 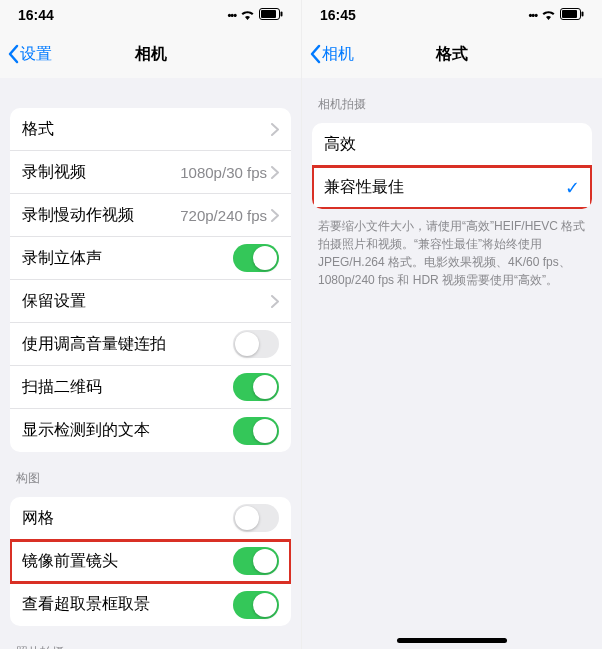 I want to click on row-most-compatible: 兼容性最佳 ✓, so click(x=452, y=188).